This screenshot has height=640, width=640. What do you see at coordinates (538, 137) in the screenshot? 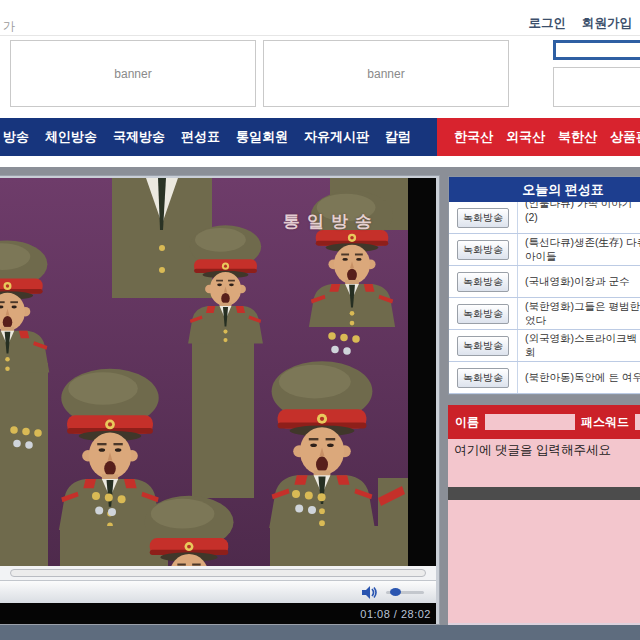
I see `nav-red-section: 한국산 외국산 북한산 상품판매몰` at bounding box center [538, 137].